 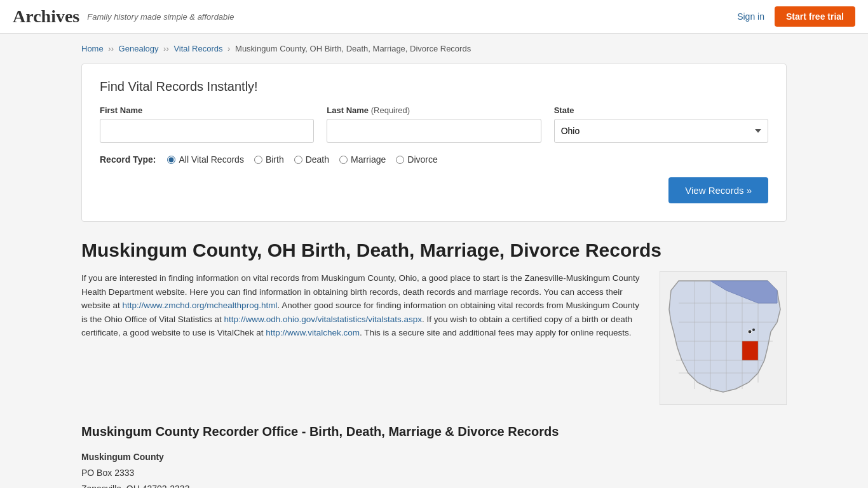 I want to click on ohio-map-svg, so click(x=723, y=338).